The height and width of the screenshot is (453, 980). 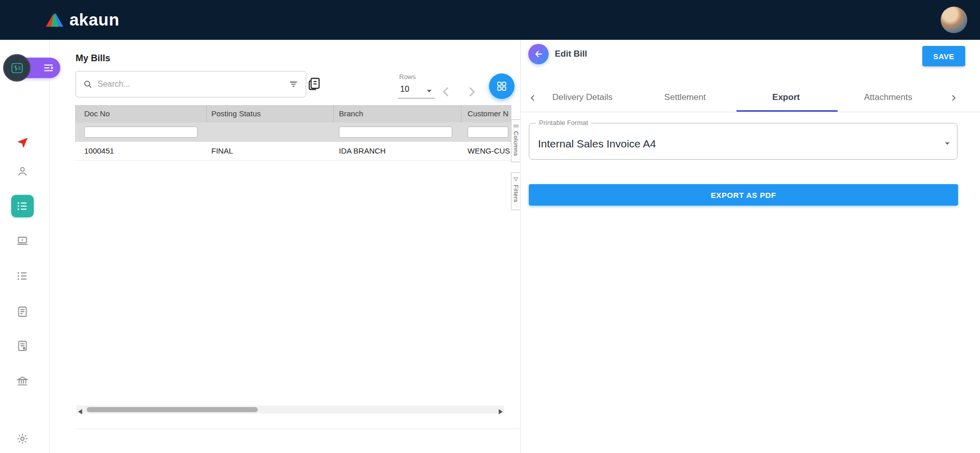 What do you see at coordinates (787, 111) in the screenshot?
I see `active-tab-indicator` at bounding box center [787, 111].